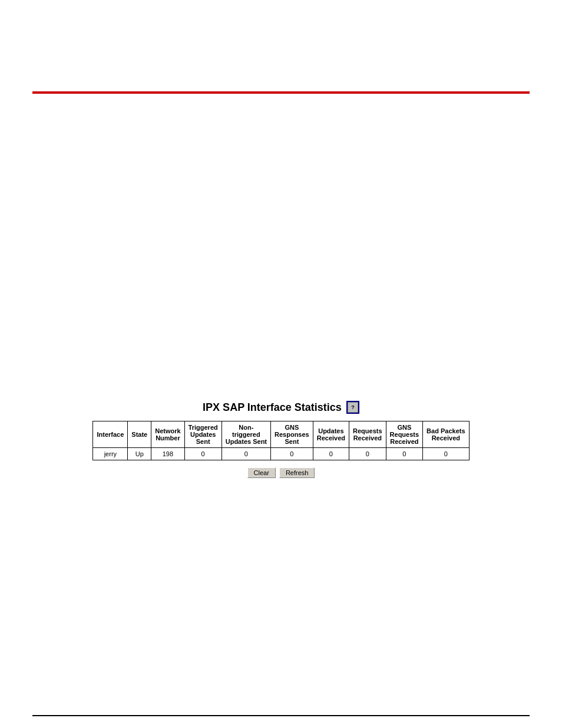 The height and width of the screenshot is (728, 562). Describe the element at coordinates (446, 454) in the screenshot. I see `cell-bad-packets-received: 0` at that location.